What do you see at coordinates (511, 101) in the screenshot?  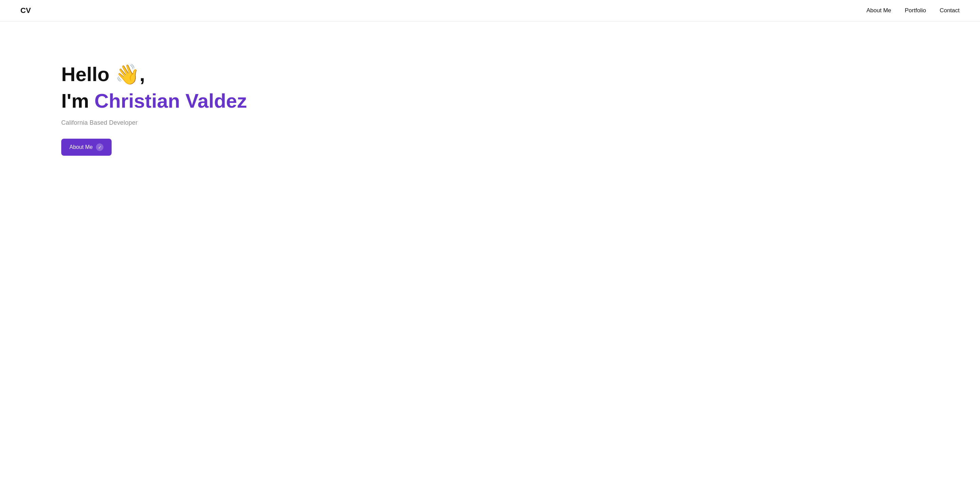 I see `hero-name-line: I'm Christian Valdez` at bounding box center [511, 101].